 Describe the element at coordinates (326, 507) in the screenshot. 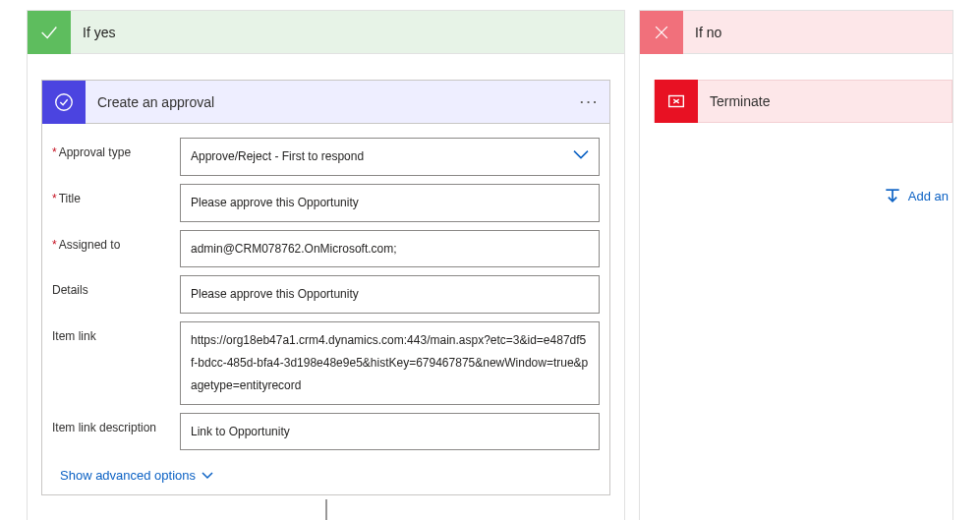

I see `connector-arrow-icon` at that location.